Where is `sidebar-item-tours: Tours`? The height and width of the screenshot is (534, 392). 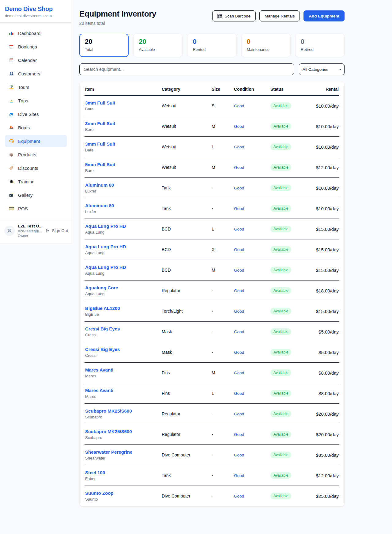 sidebar-item-tours: Tours is located at coordinates (36, 87).